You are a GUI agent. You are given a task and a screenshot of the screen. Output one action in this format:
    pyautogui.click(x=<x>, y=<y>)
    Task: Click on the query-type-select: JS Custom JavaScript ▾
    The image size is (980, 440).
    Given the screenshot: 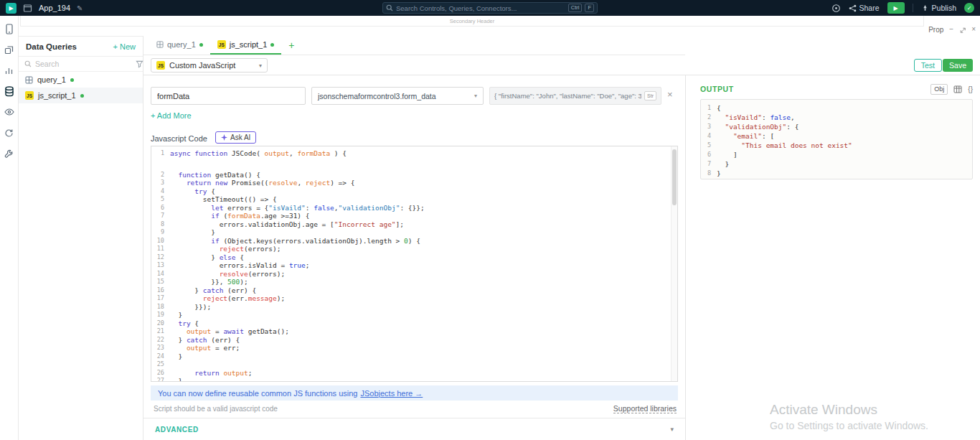 What is the action you would take?
    pyautogui.click(x=209, y=65)
    